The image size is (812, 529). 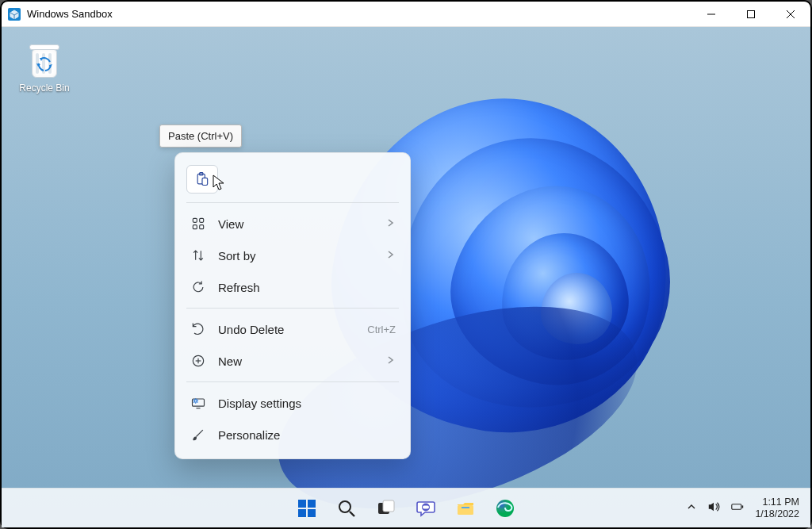 What do you see at coordinates (293, 361) in the screenshot?
I see `menu-item-new: New` at bounding box center [293, 361].